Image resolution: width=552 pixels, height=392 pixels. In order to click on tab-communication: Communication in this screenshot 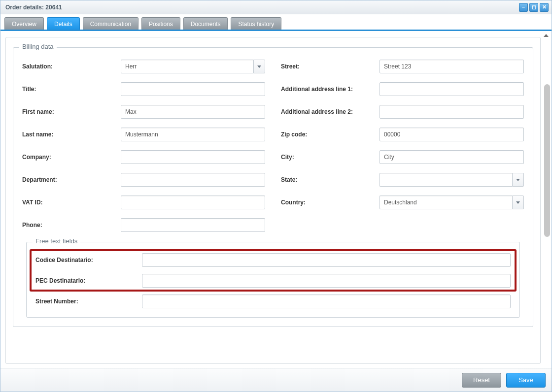, I will do `click(110, 24)`.